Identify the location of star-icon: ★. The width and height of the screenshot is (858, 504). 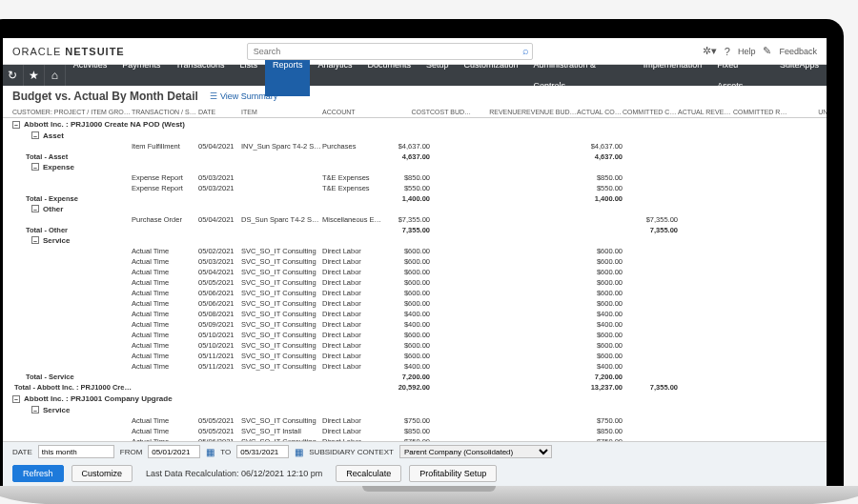
(34, 75).